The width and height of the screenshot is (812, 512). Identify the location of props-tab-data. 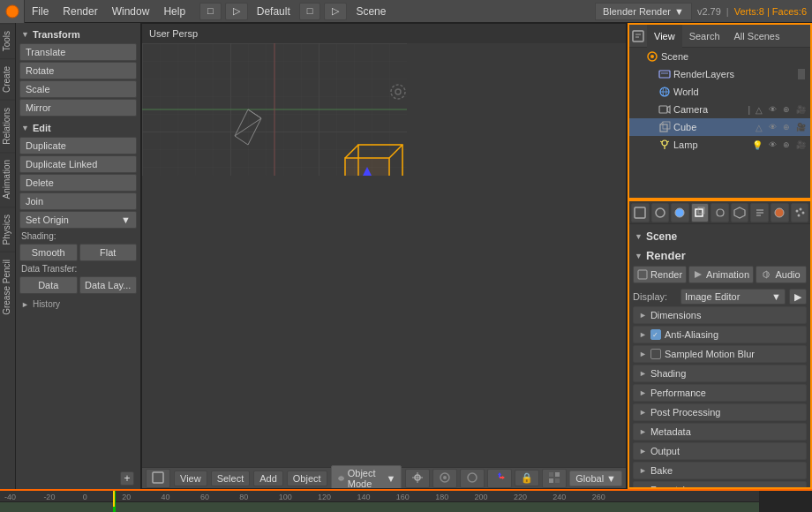
(759, 213).